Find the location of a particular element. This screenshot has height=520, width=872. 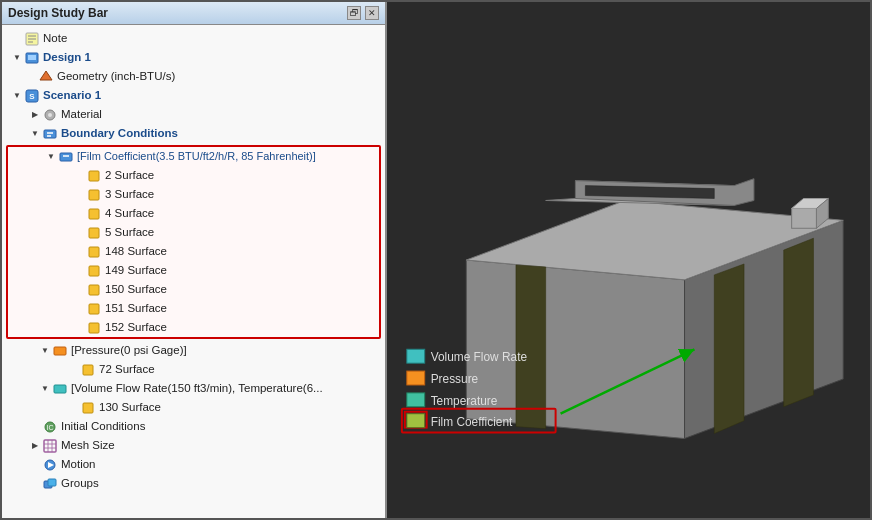

scenario1-arrow is located at coordinates (17, 96).